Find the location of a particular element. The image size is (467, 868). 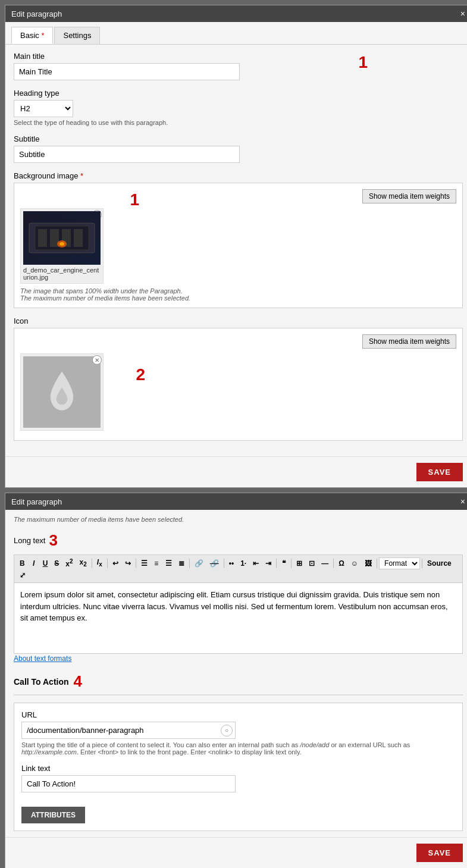

toolbar-underline: U is located at coordinates (45, 563).